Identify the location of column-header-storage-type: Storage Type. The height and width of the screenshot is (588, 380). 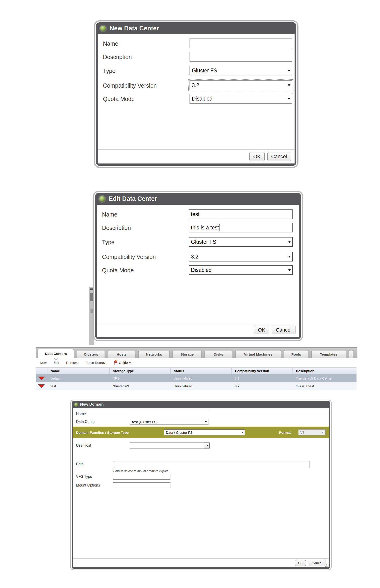
(140, 371).